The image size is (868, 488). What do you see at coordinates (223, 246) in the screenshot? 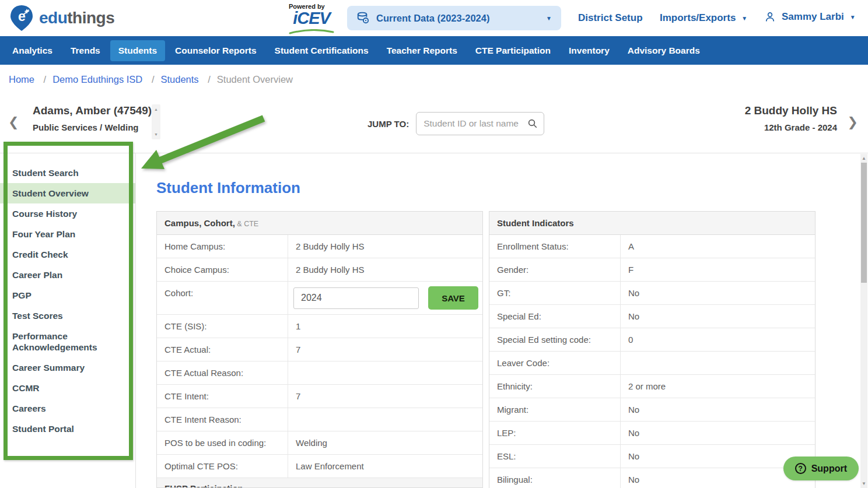
I see `row-label: Home Campus:` at bounding box center [223, 246].